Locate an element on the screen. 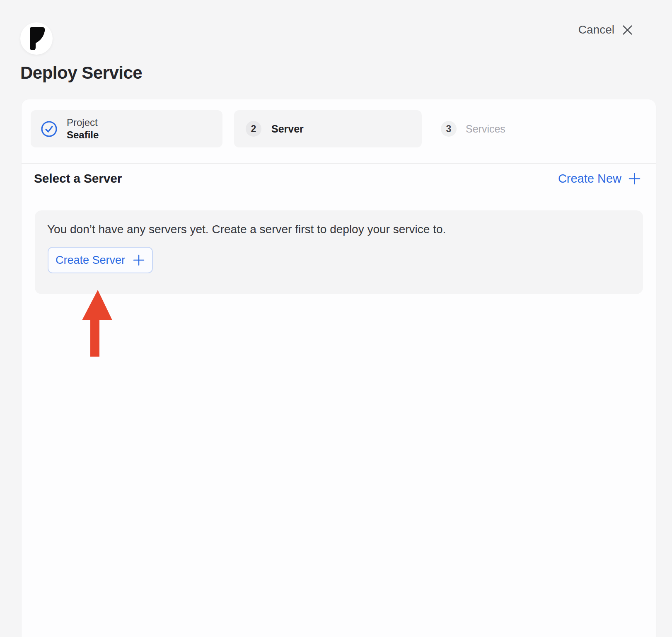  page-title: Deploy Service is located at coordinates (81, 73).